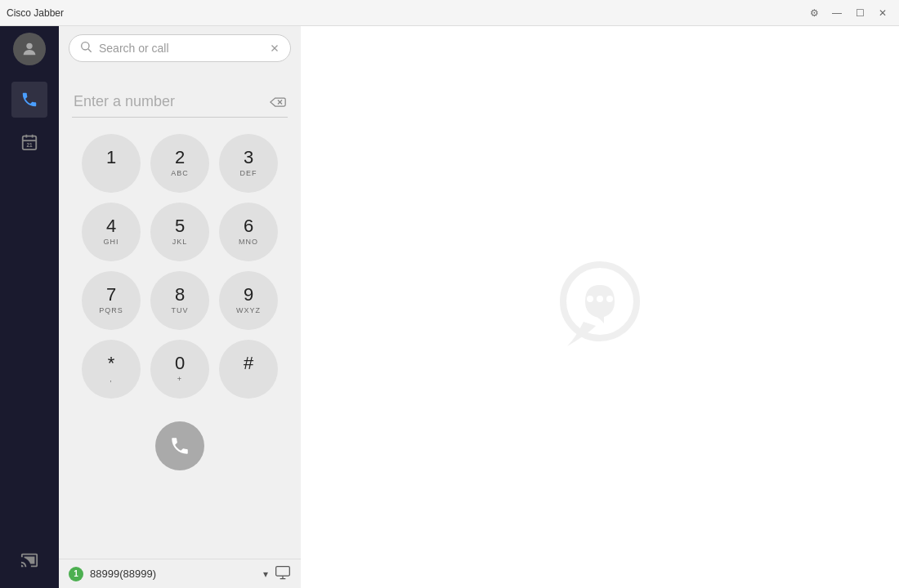 Image resolution: width=899 pixels, height=588 pixels. What do you see at coordinates (450, 13) in the screenshot?
I see `title-bar: Cisco Jabber ⚙ — ☐ ✕` at bounding box center [450, 13].